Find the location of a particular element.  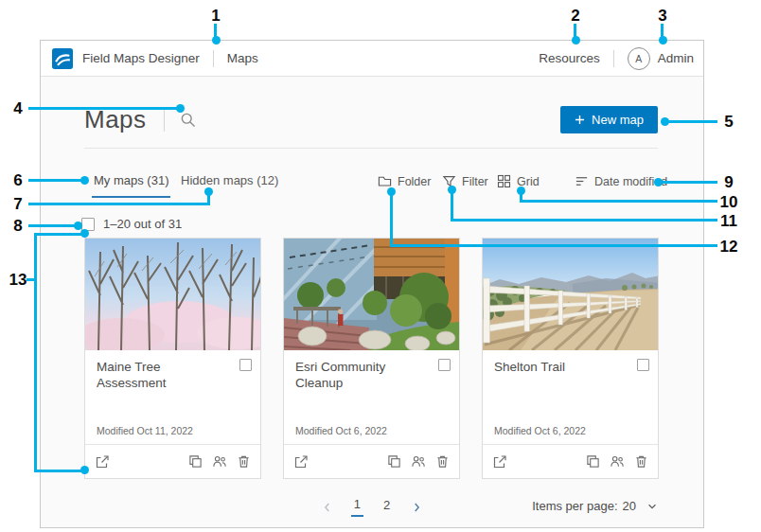

callout-number: 4 is located at coordinates (17, 108).